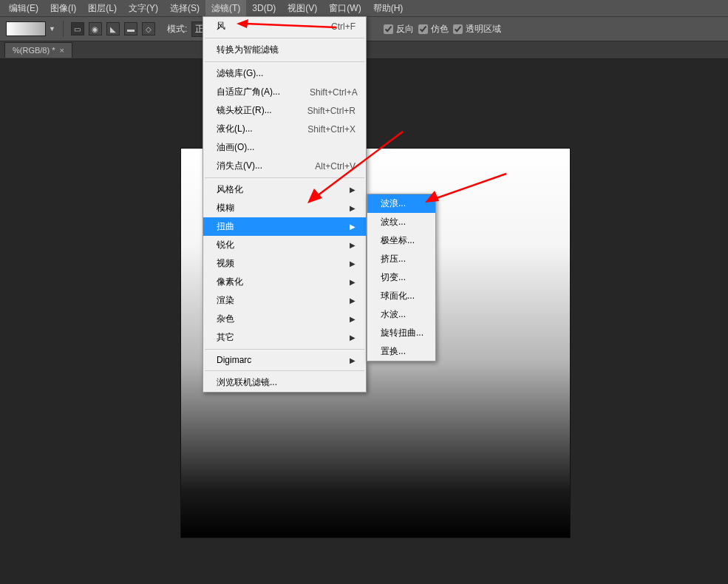  Describe the element at coordinates (477, 30) in the screenshot. I see `transparent-checkbox: 透明区域` at that location.